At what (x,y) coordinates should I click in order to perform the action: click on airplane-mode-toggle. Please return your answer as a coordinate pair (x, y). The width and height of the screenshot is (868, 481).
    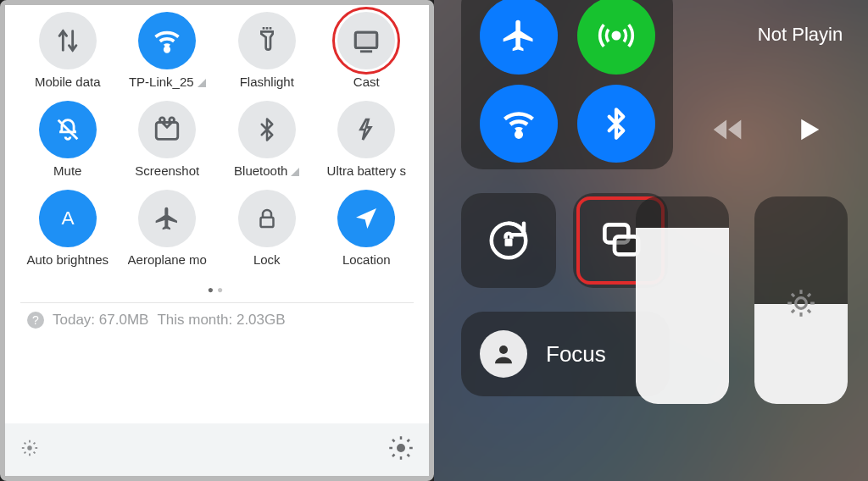
    Looking at the image, I should click on (519, 37).